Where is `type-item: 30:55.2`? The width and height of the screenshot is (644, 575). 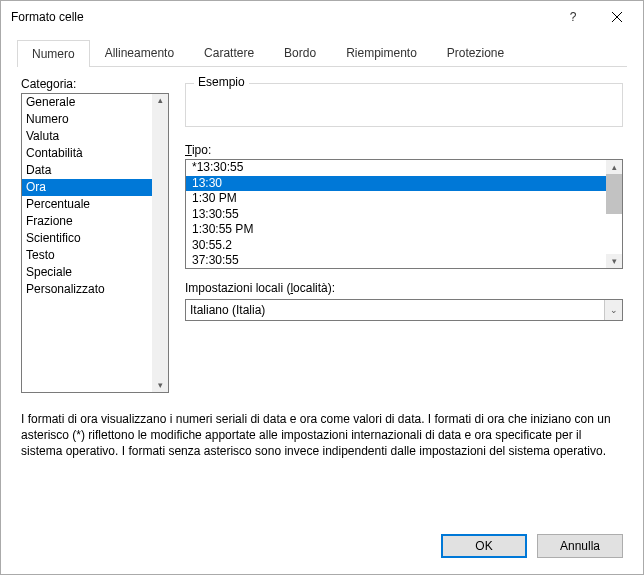
type-item: 30:55.2 is located at coordinates (404, 246).